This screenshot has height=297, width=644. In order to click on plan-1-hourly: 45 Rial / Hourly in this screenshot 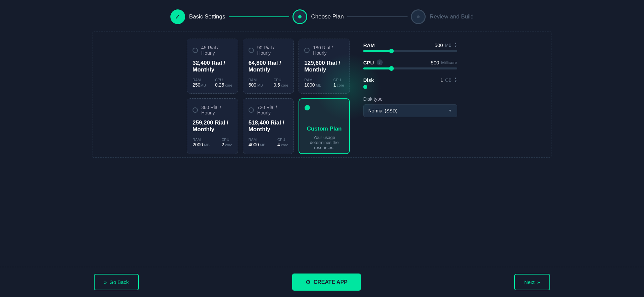, I will do `click(217, 50)`.